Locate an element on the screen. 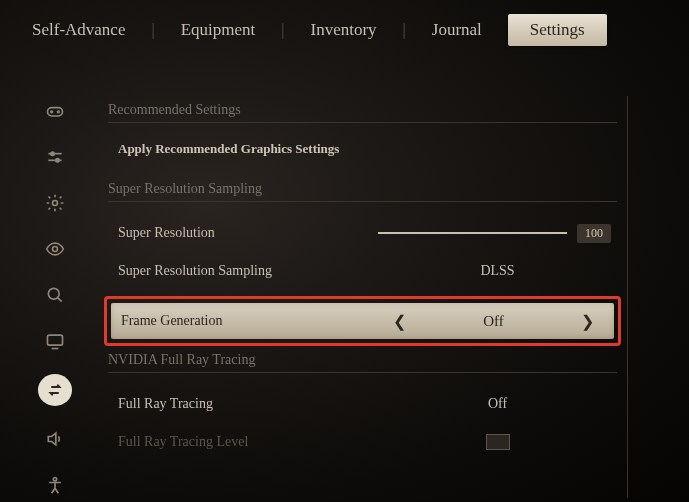 The width and height of the screenshot is (689, 502). controller-icon is located at coordinates (55, 111).